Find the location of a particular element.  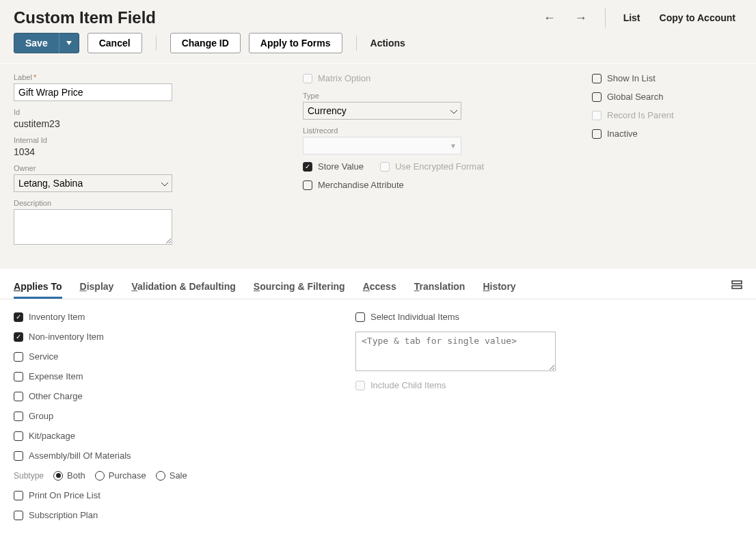

show-in-list-checkbox: Show In List is located at coordinates (667, 78).